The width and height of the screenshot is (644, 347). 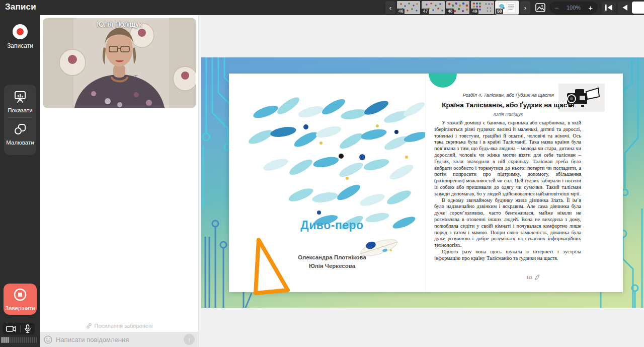 What do you see at coordinates (591, 8) in the screenshot?
I see `zoom-in-button: +` at bounding box center [591, 8].